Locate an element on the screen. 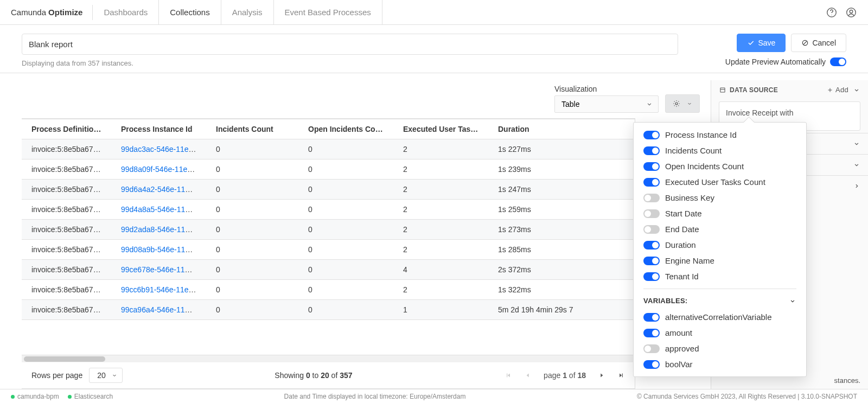 Image resolution: width=868 pixels, height=403 pixels. engine-status: camunda-bpm is located at coordinates (35, 396).